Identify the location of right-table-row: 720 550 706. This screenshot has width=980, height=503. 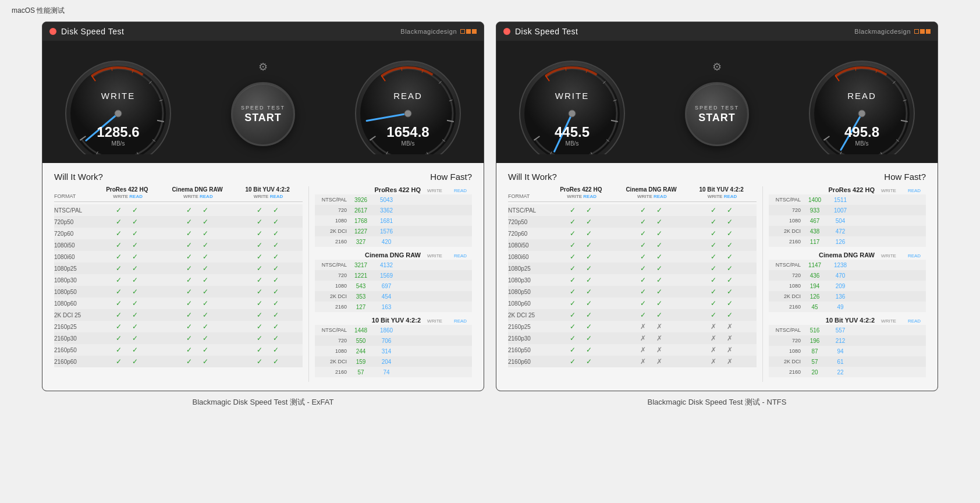
(393, 341).